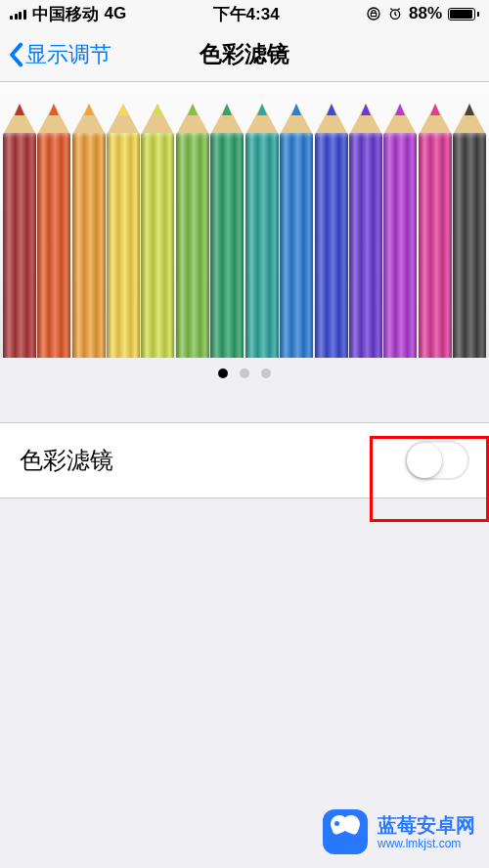 The width and height of the screenshot is (489, 868). I want to click on battery-icon, so click(464, 14).